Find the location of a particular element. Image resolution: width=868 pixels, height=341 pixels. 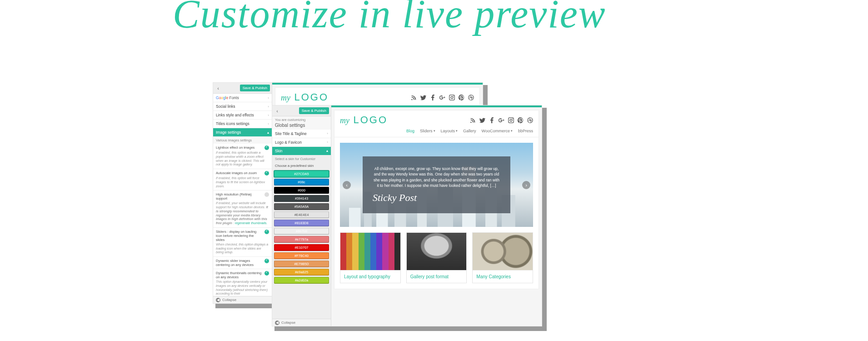

customizing-label: You are customizing is located at coordinates (290, 120).